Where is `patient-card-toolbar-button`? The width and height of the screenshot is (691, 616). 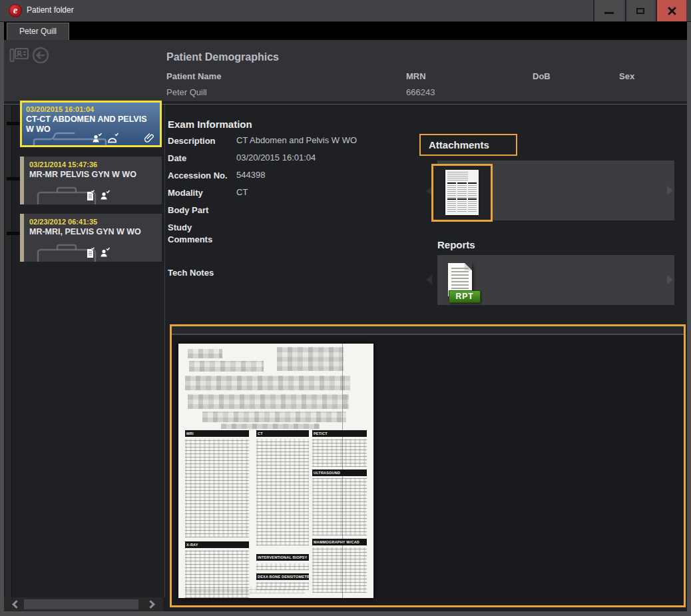
patient-card-toolbar-button is located at coordinates (19, 57).